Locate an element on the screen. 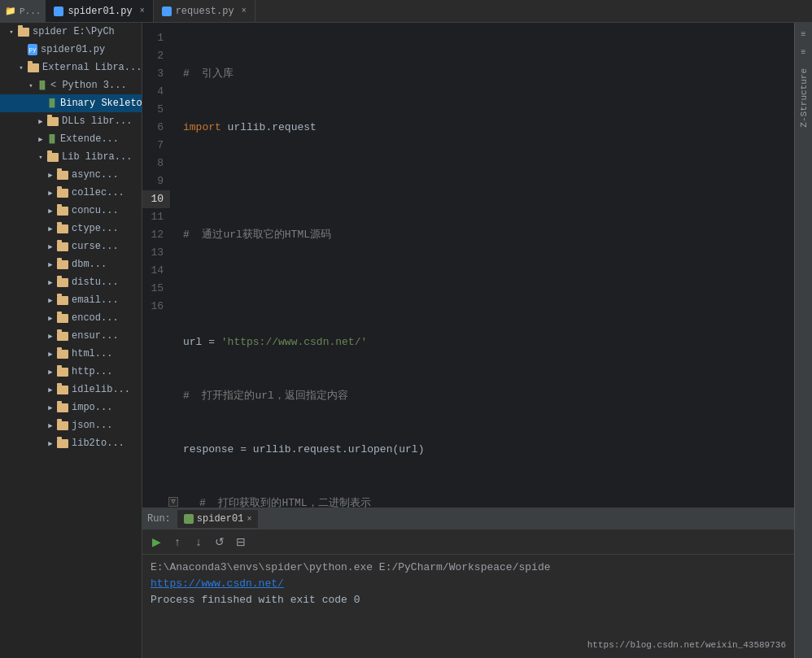  tab-request-close: × is located at coordinates (244, 11).